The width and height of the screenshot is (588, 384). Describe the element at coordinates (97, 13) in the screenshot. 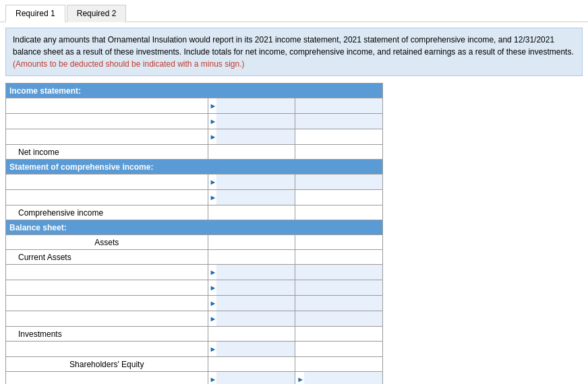

I see `tab-required2-label: Required 2` at that location.